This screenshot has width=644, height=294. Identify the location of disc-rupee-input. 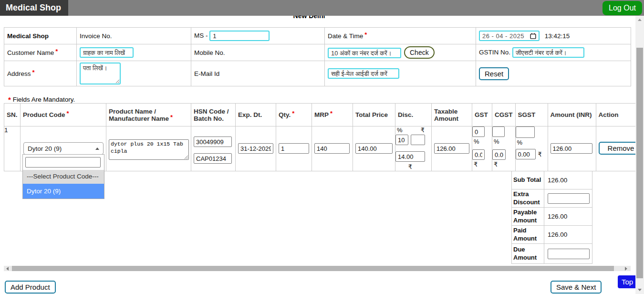
(418, 140).